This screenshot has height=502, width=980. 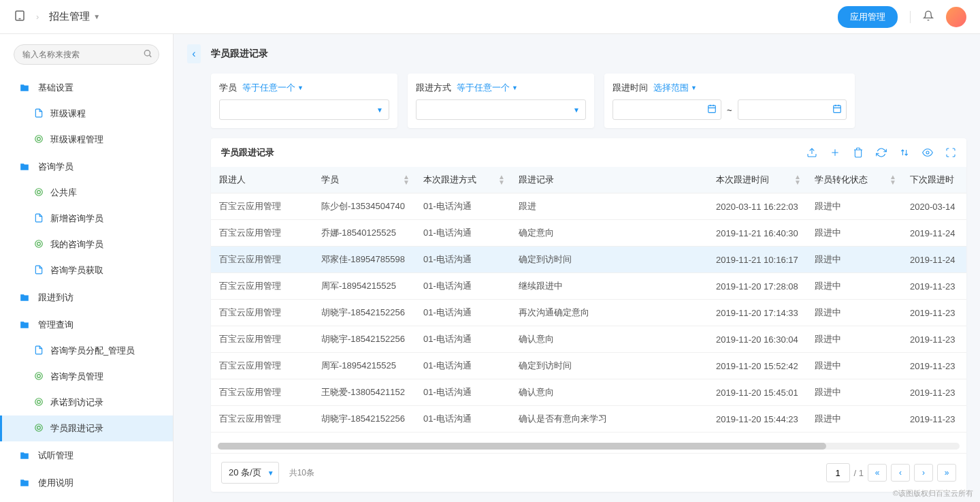 I want to click on fullscreen-icon, so click(x=951, y=153).